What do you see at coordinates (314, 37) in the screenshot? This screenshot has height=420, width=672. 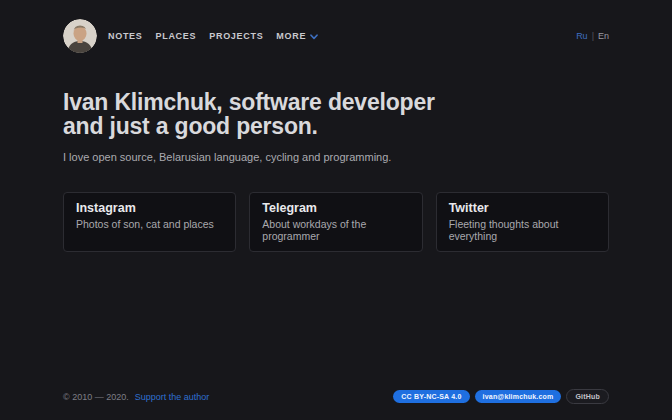 I see `chevron-down-icon` at bounding box center [314, 37].